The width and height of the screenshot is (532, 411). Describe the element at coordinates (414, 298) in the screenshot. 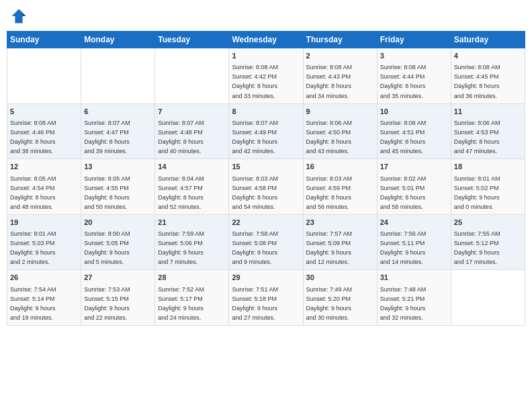

I see `calendar-cell: 31Sunrise: 7:48 AM Sunset: 5:21 PM Dayli…` at that location.